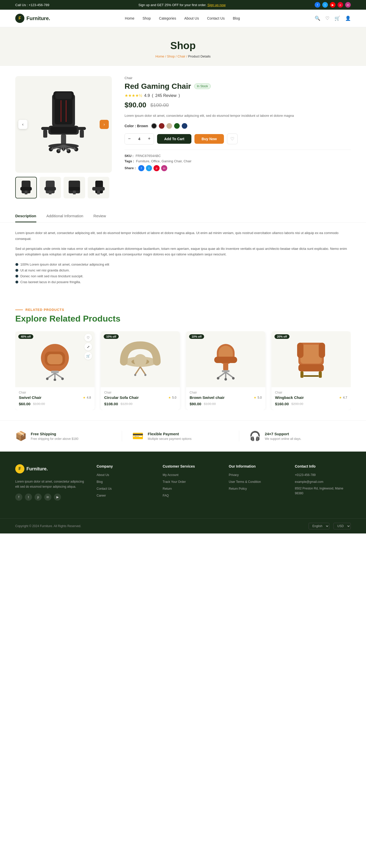  I want to click on footer-grid: F Furniture. Lorem ipsum dolor sit amet,…, so click(183, 483).